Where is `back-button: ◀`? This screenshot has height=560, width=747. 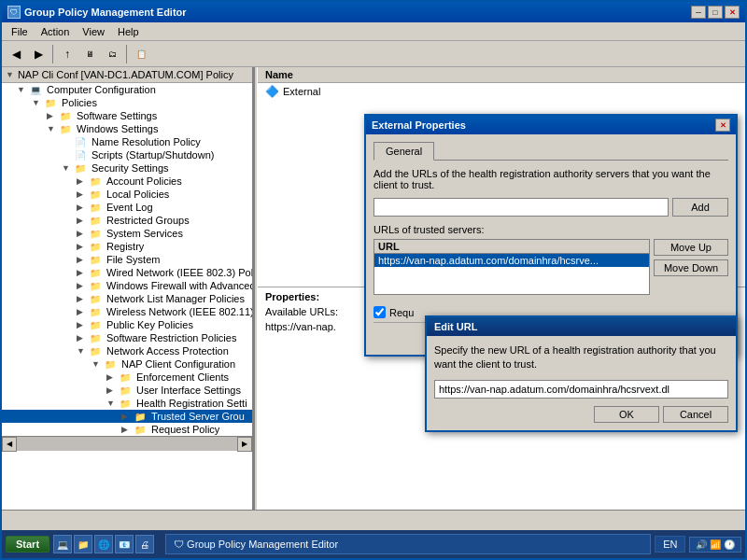 back-button: ◀ is located at coordinates (16, 54).